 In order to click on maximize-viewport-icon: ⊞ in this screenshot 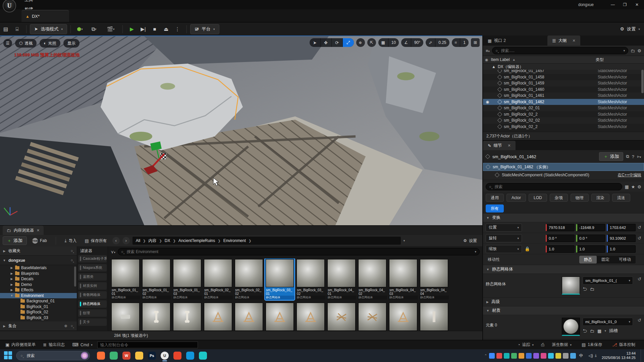, I will do `click(475, 43)`.